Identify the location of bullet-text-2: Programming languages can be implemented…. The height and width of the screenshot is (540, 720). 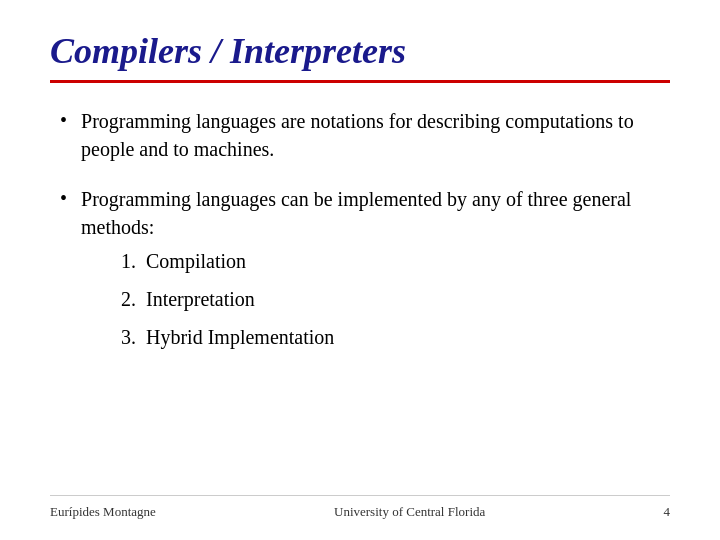
(356, 213).